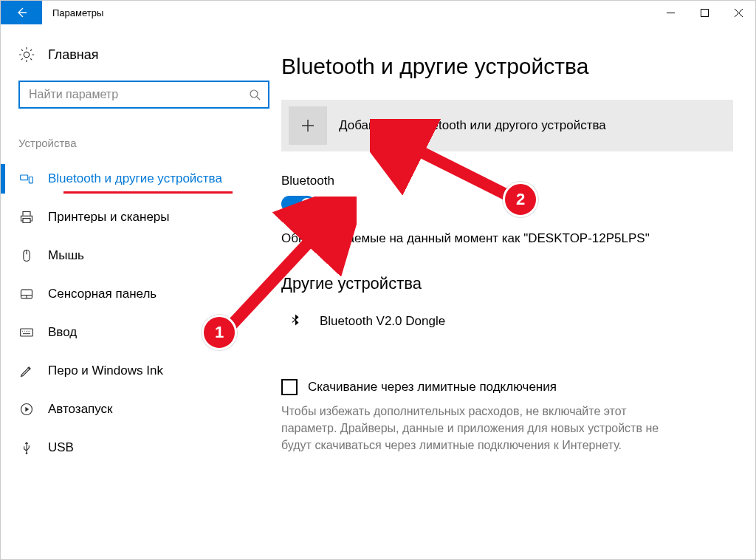  I want to click on search-input, so click(138, 95).